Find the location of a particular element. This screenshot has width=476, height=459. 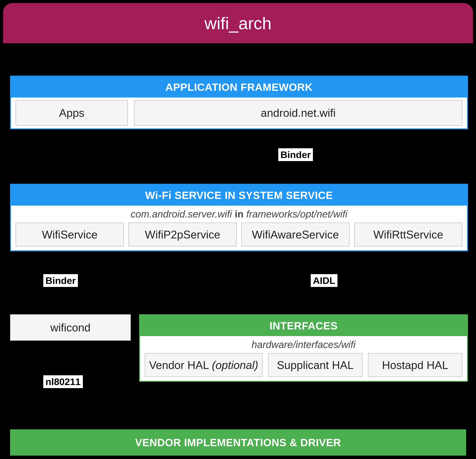

interfaces-body: hardware/interfaces/wifi Vendor HAL (opt… is located at coordinates (304, 359).